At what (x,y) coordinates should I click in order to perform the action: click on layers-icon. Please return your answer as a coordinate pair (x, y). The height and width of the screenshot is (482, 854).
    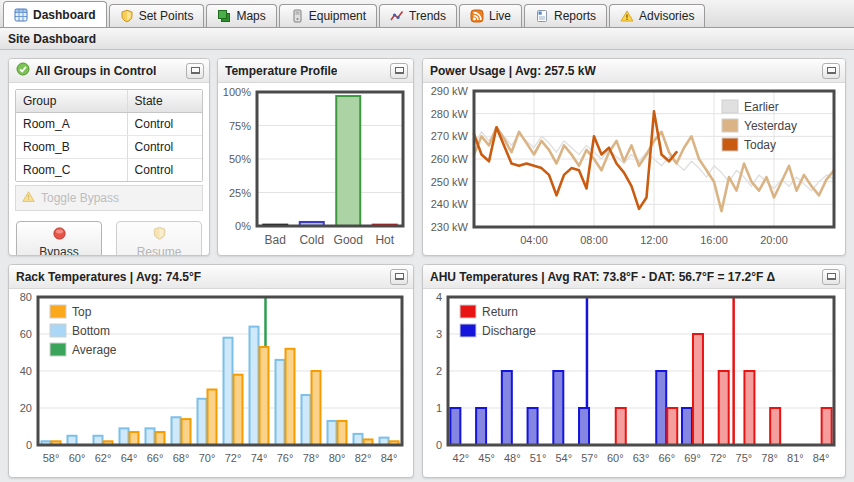
    Looking at the image, I should click on (224, 16).